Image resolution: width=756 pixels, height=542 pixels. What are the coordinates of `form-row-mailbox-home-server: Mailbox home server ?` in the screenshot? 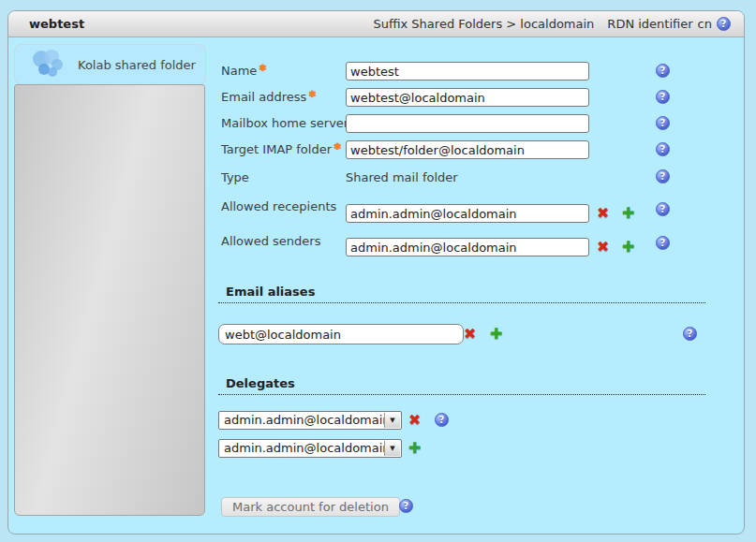 It's located at (377, 125).